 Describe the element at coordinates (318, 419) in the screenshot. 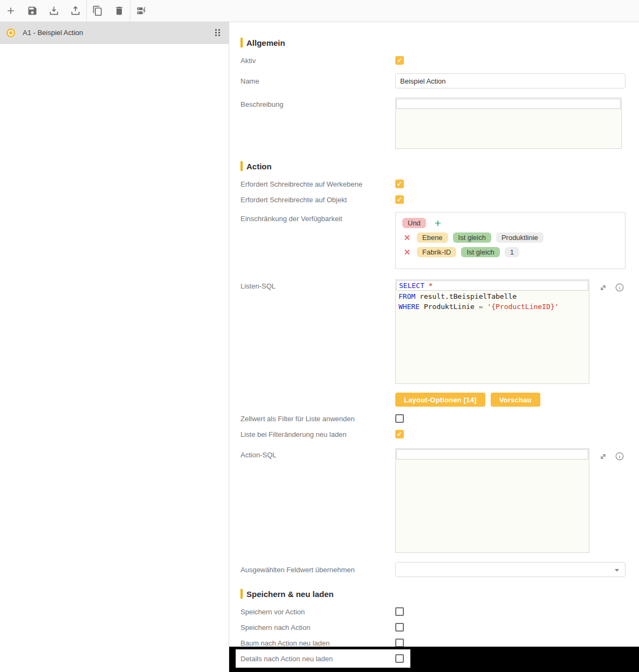

I see `zellwert-label: Zellwert als Filter für Liste anwenden` at that location.